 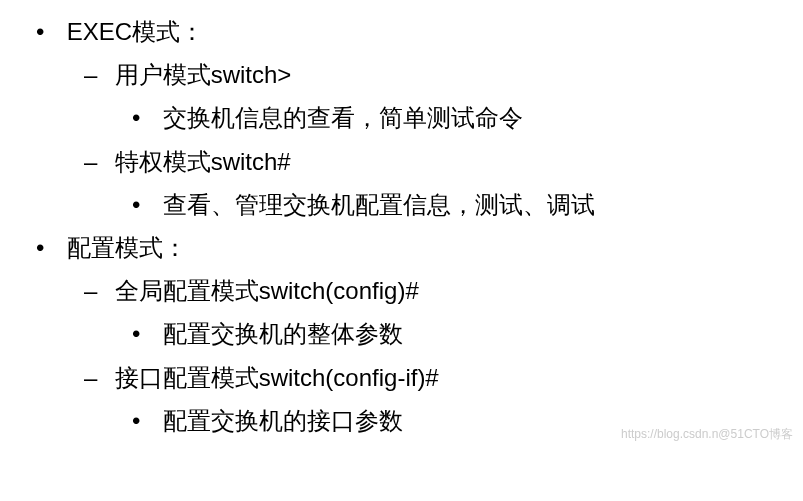 What do you see at coordinates (707, 435) in the screenshot?
I see `watermark-text: https://blog.csdn.n@51CTO博客` at bounding box center [707, 435].